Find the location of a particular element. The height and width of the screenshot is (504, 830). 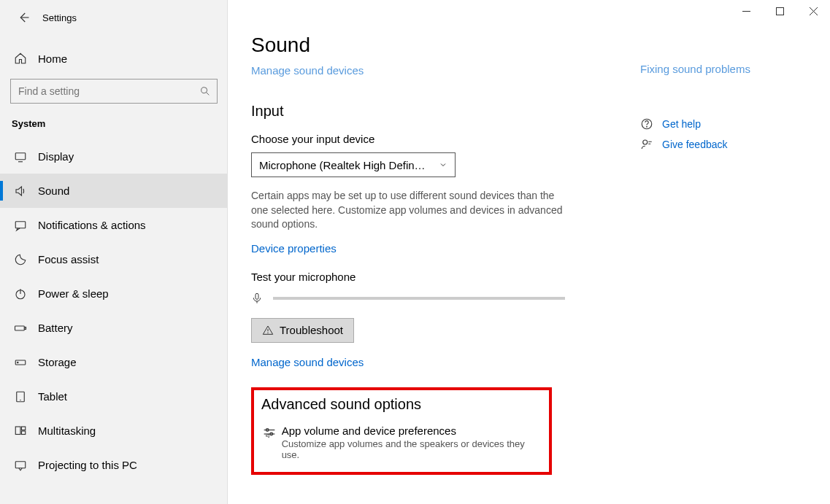

nav-display: Display is located at coordinates (114, 156).